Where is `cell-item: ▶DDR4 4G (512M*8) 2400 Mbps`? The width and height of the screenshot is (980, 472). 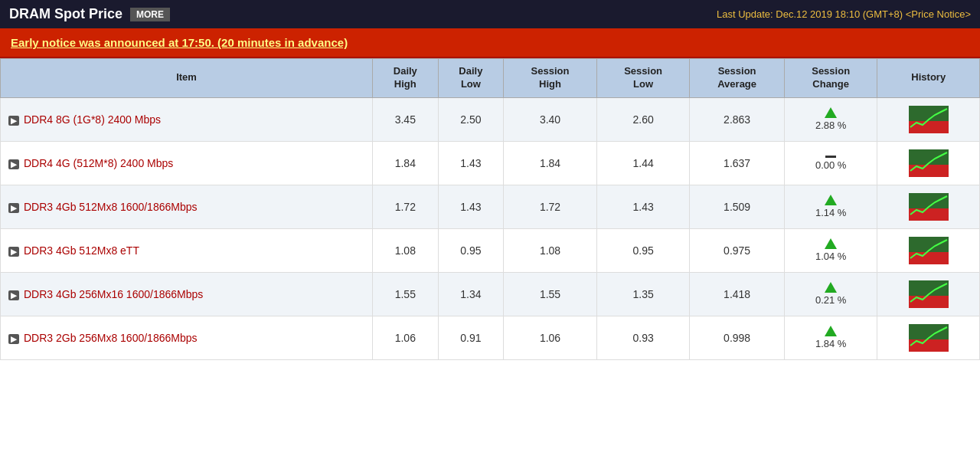
cell-item: ▶DDR4 4G (512M*8) 2400 Mbps is located at coordinates (187, 162).